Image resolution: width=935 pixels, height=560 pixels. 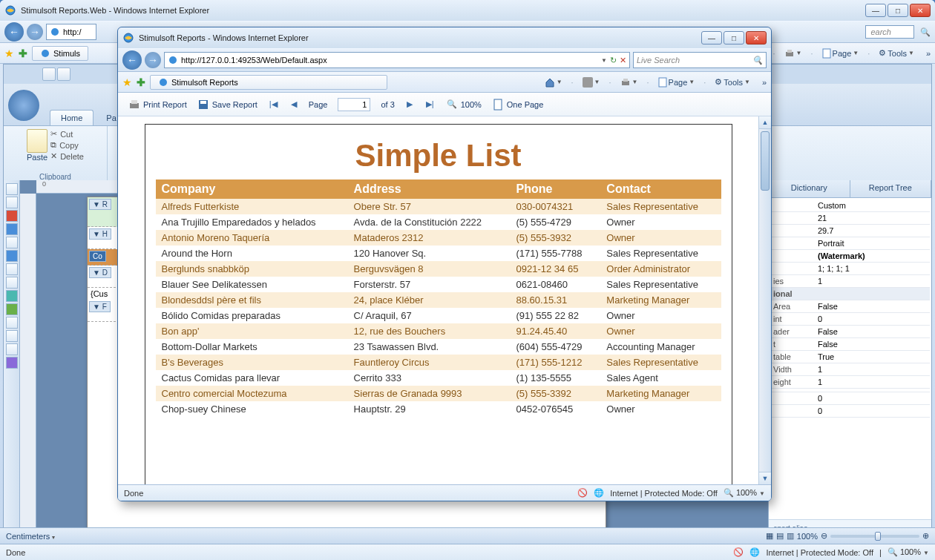 I want to click on copy-button: ⧉Copy, so click(x=67, y=145).